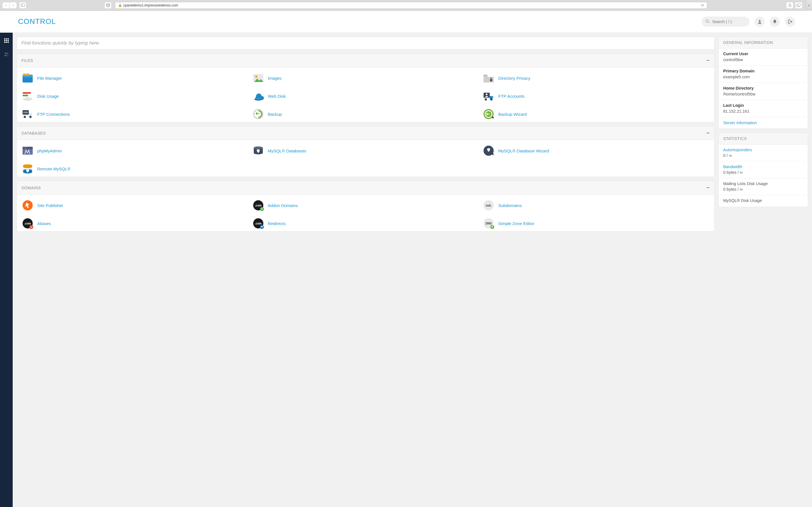 The height and width of the screenshot is (507, 812). Describe the element at coordinates (120, 5) in the screenshot. I see `lock-icon: 🔒` at that location.